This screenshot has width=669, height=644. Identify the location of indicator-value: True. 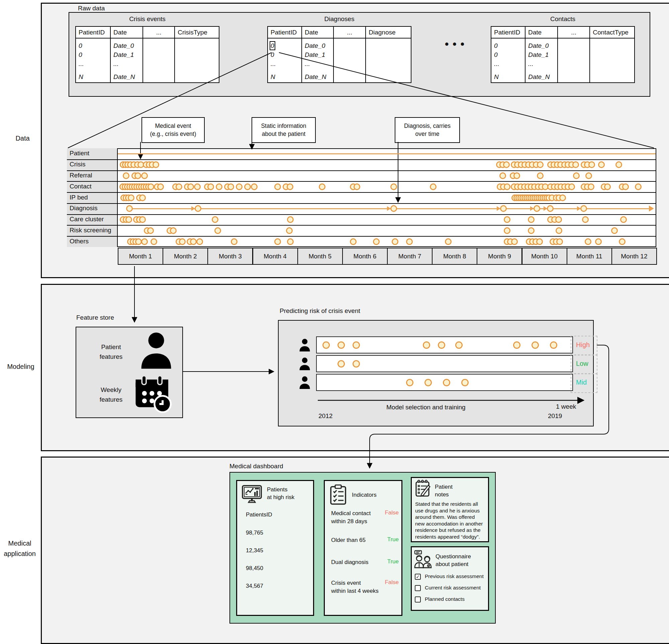
(390, 562).